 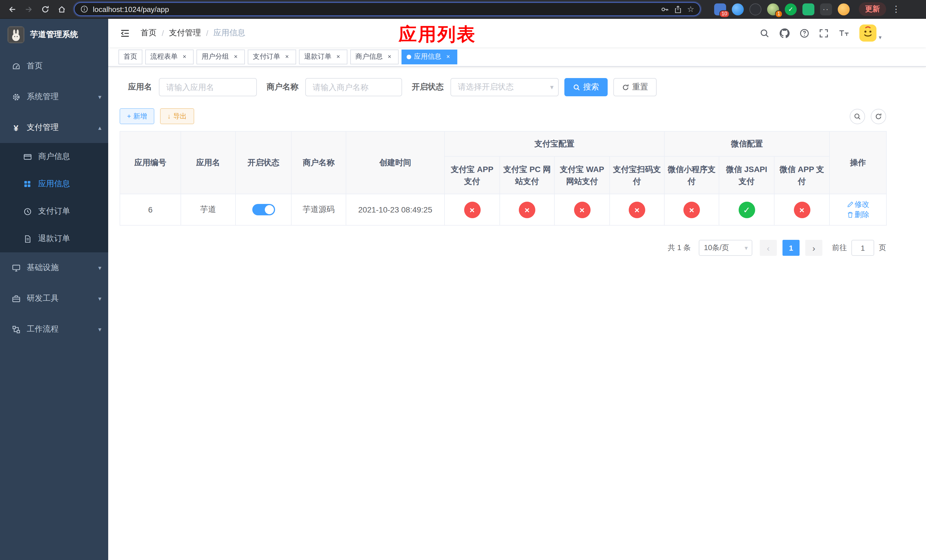 What do you see at coordinates (826, 9) in the screenshot?
I see `extension-icon-7: ··` at bounding box center [826, 9].